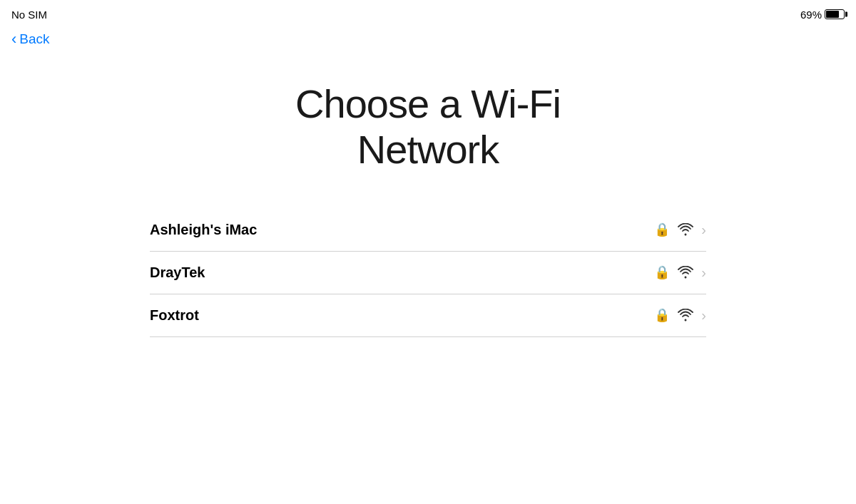  I want to click on lock-icon-2: 🔒, so click(662, 272).